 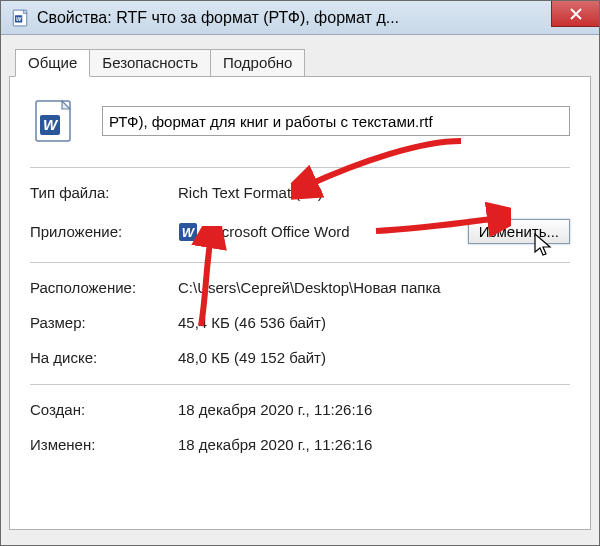 What do you see at coordinates (20, 18) in the screenshot?
I see `word-file-icon: W` at bounding box center [20, 18].